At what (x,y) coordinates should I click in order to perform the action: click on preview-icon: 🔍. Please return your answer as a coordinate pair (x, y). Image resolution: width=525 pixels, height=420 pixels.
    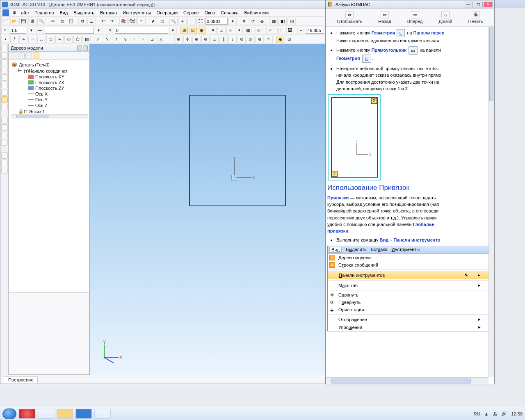
    Looking at the image, I should click on (41, 21).